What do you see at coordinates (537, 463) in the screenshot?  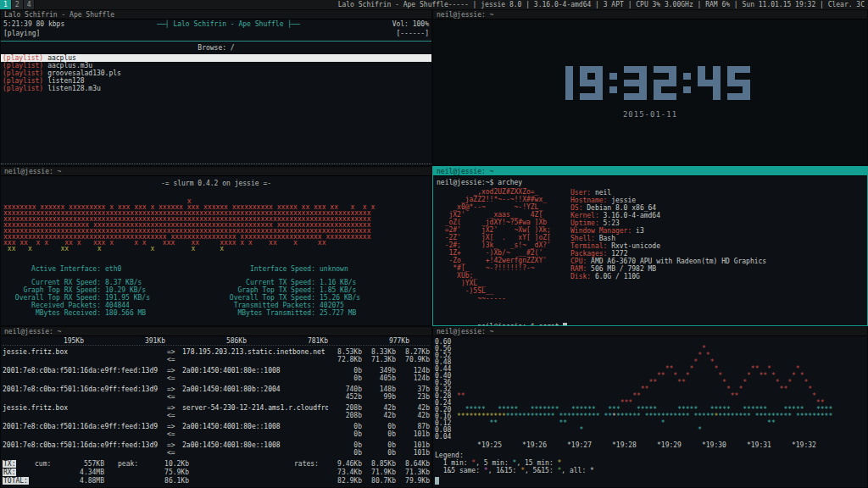 I see `legend-text: , 15 min:` at bounding box center [537, 463].